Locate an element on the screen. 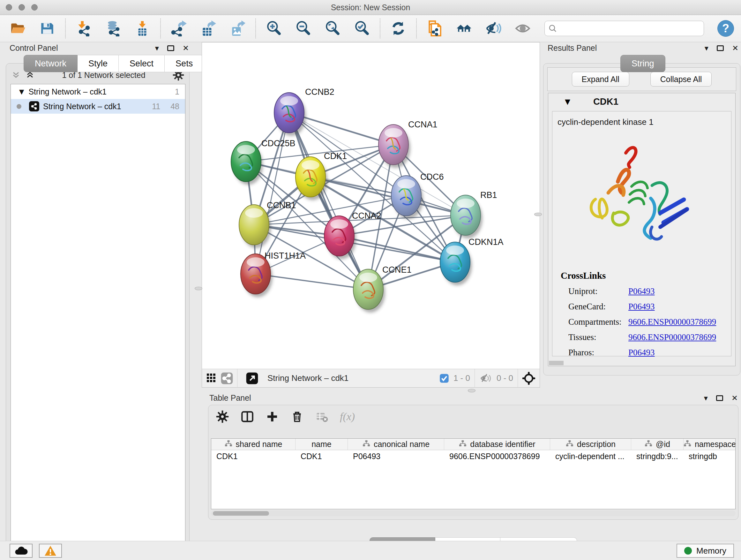  home-button is located at coordinates (464, 28).